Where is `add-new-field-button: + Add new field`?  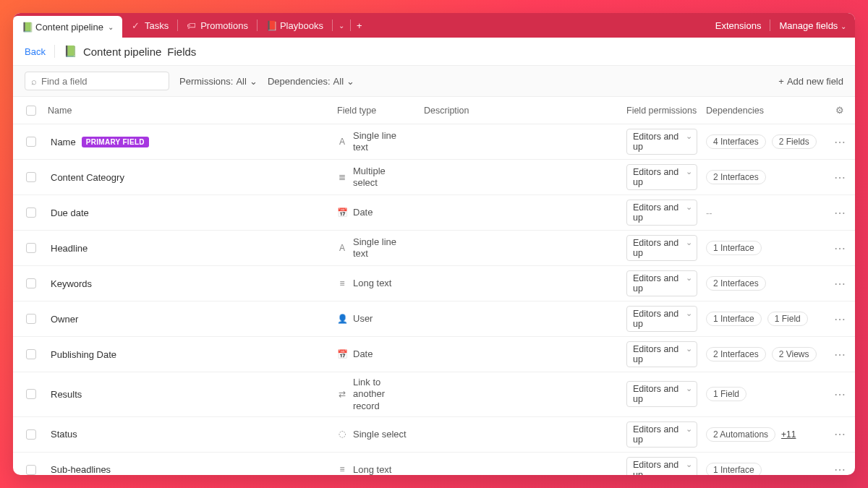 add-new-field-button: + Add new field is located at coordinates (811, 81).